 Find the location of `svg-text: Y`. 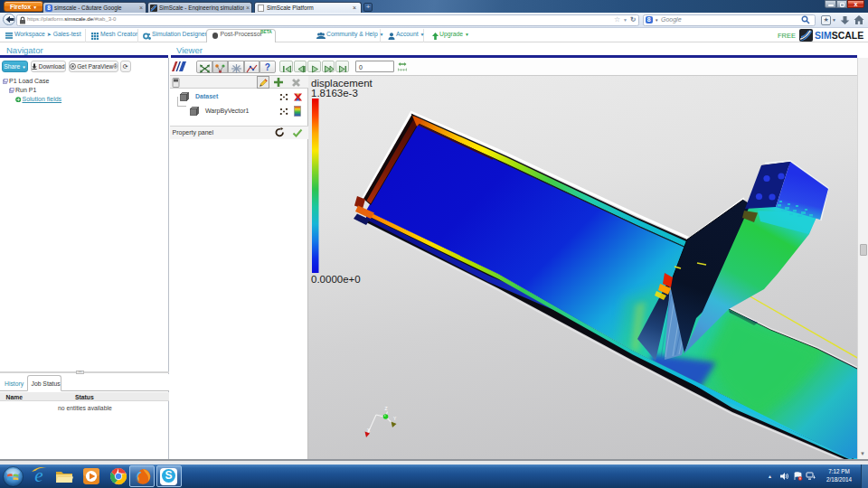

svg-text: Y is located at coordinates (395, 418).